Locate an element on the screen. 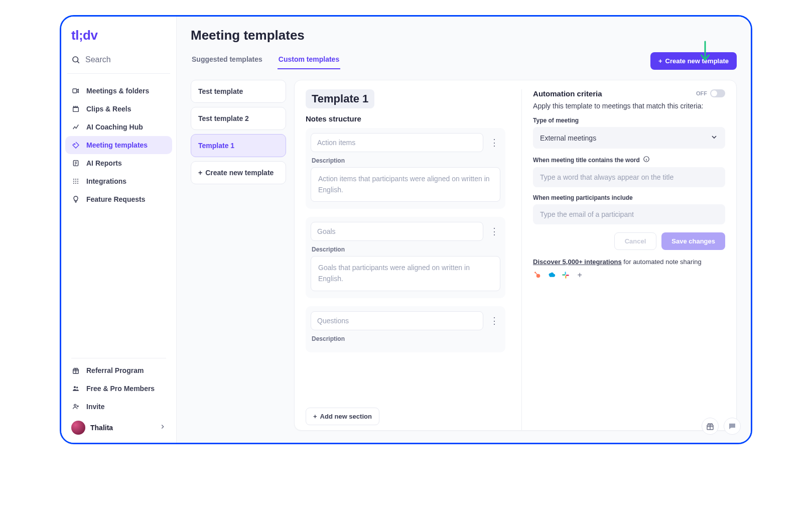 The height and width of the screenshot is (510, 812). nav-label: Referral Program is located at coordinates (115, 370).